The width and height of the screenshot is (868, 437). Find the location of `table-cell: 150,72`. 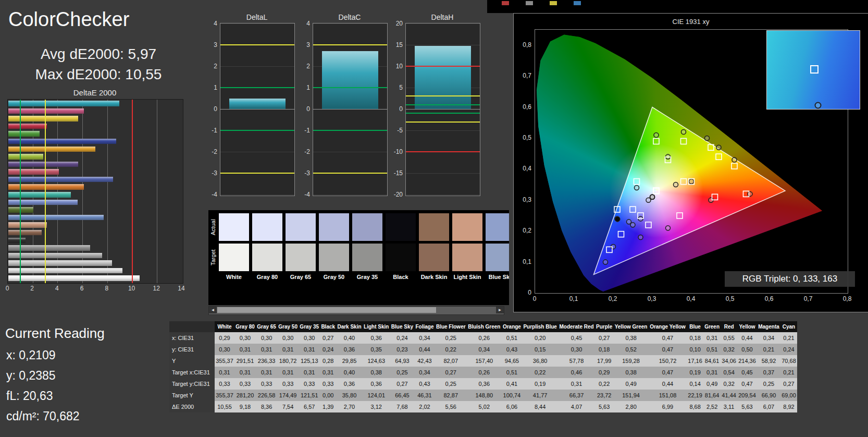

table-cell: 150,72 is located at coordinates (668, 361).